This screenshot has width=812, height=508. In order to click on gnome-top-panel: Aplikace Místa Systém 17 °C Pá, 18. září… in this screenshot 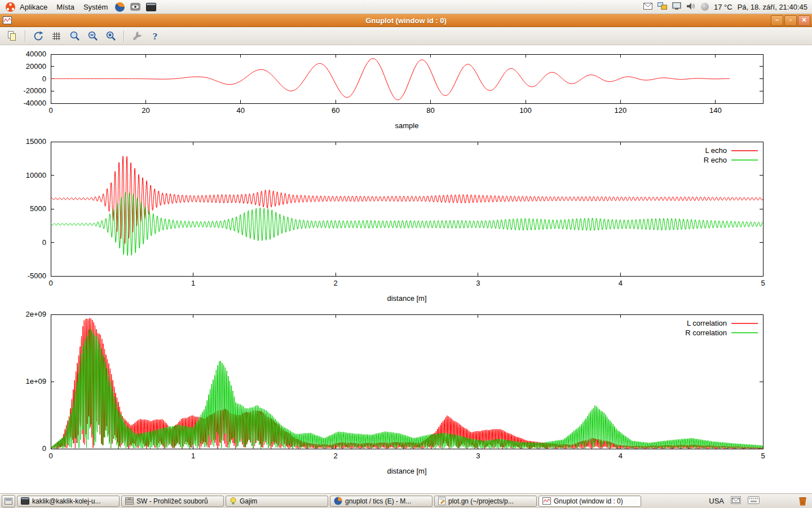, I will do `click(406, 7)`.